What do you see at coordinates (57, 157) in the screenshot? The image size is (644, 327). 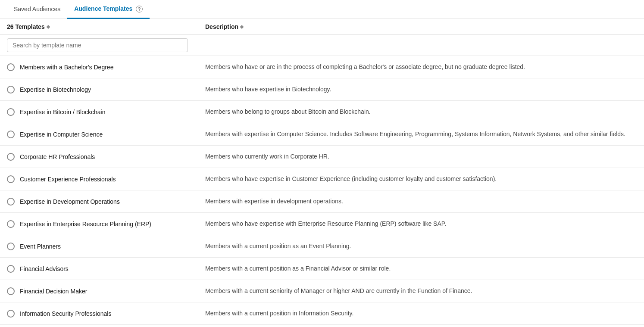 I see `row-name-label: Corporate HR Professionals` at bounding box center [57, 157].